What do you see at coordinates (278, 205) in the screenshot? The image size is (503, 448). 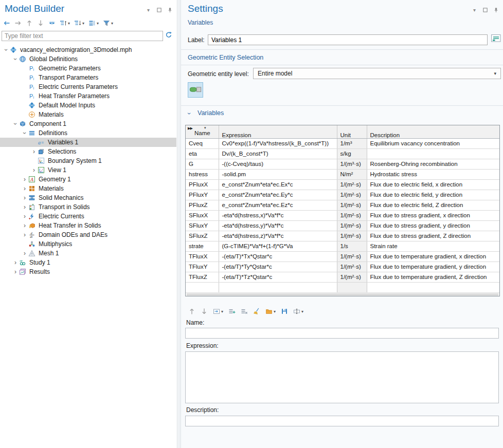 I see `variable-cell-expression: e_const*Znum*eta*ec.Ez*c` at bounding box center [278, 205].